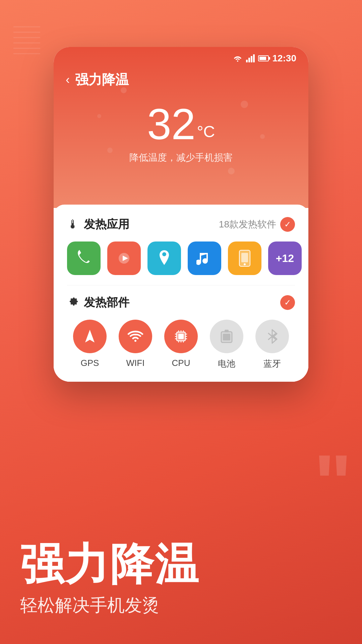  What do you see at coordinates (284, 58) in the screenshot?
I see `status-time: 12:30` at bounding box center [284, 58].